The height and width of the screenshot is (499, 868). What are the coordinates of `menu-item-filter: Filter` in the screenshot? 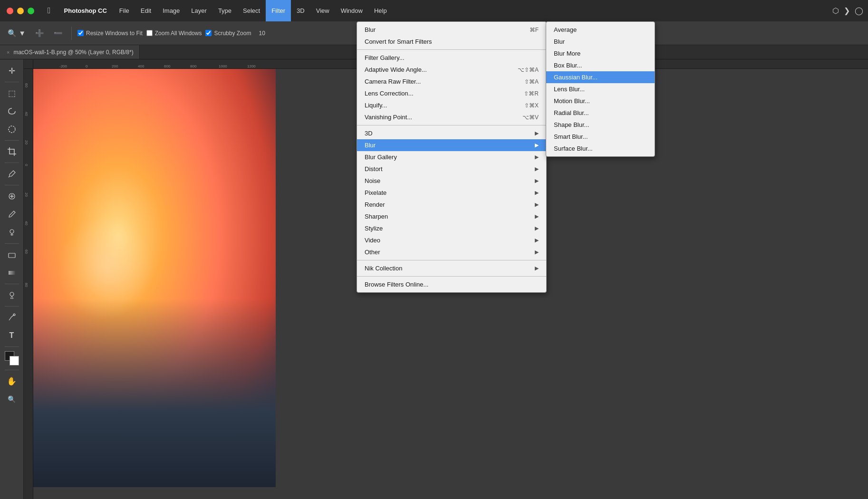 It's located at (279, 10).